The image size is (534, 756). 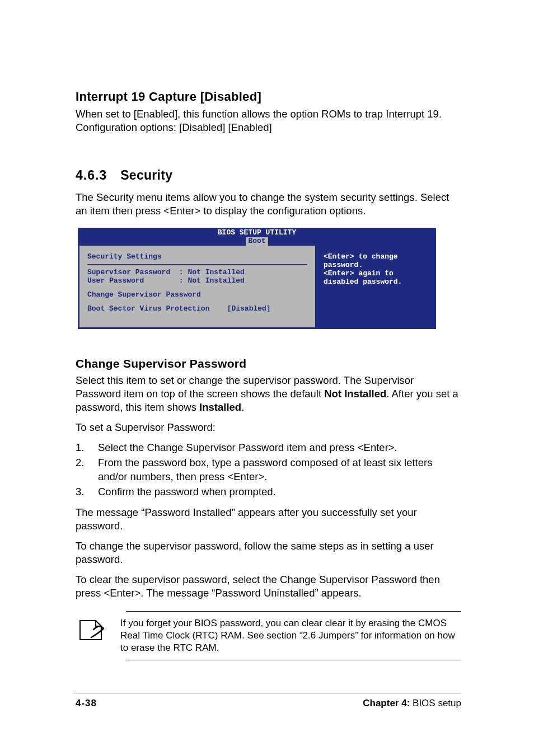 I want to click on bios-help-line-3: <Enter> again to, so click(x=376, y=273).